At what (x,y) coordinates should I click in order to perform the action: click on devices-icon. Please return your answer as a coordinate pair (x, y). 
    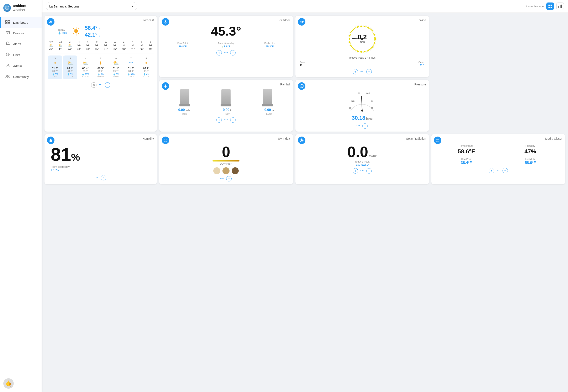
    Looking at the image, I should click on (8, 33).